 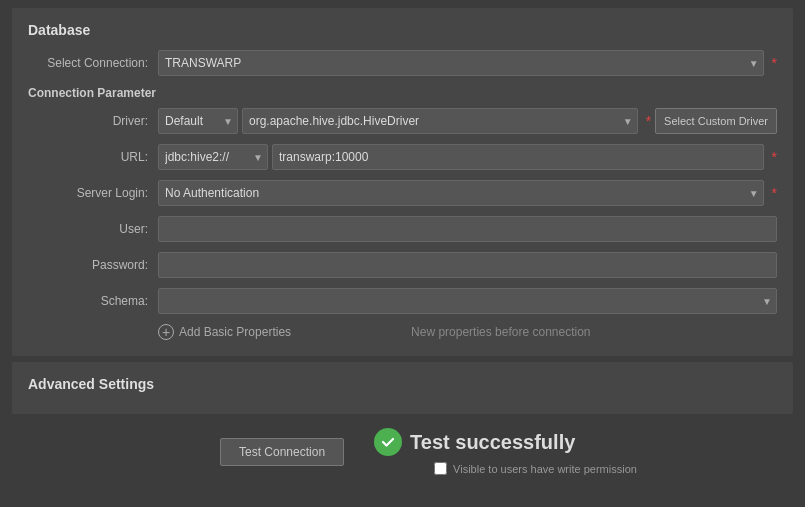 I want to click on url-prefix-wrapper: jdbc:hive2:// ▼, so click(x=213, y=157).